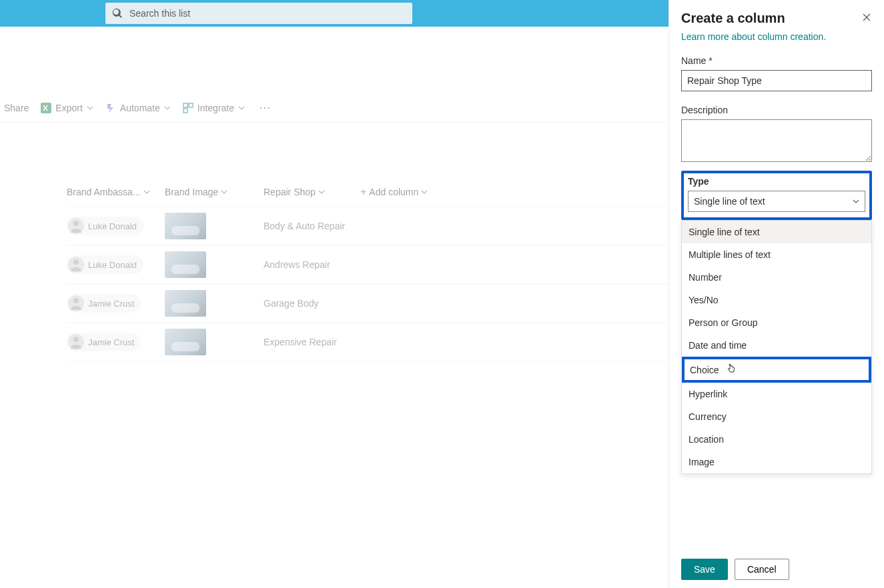 The image size is (884, 588). What do you see at coordinates (777, 277) in the screenshot?
I see `type-option-number: Number` at bounding box center [777, 277].